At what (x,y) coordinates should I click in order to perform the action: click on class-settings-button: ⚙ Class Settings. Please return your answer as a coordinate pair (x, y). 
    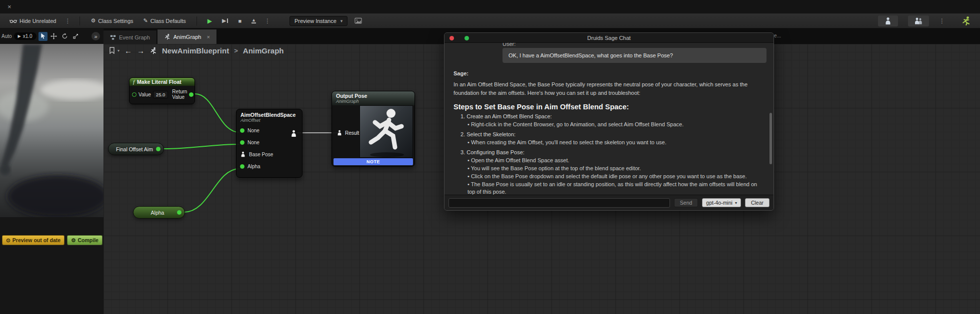
    Looking at the image, I should click on (112, 21).